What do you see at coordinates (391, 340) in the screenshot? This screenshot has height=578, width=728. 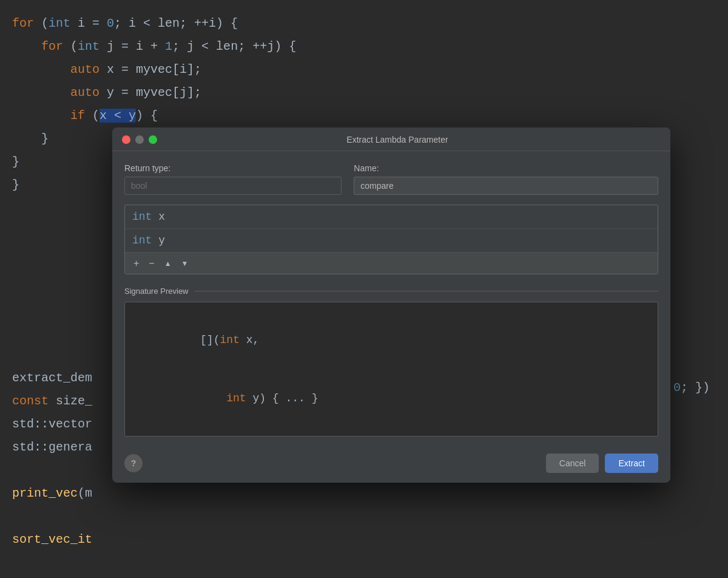 I see `sig-line-1: [](int x,` at bounding box center [391, 340].